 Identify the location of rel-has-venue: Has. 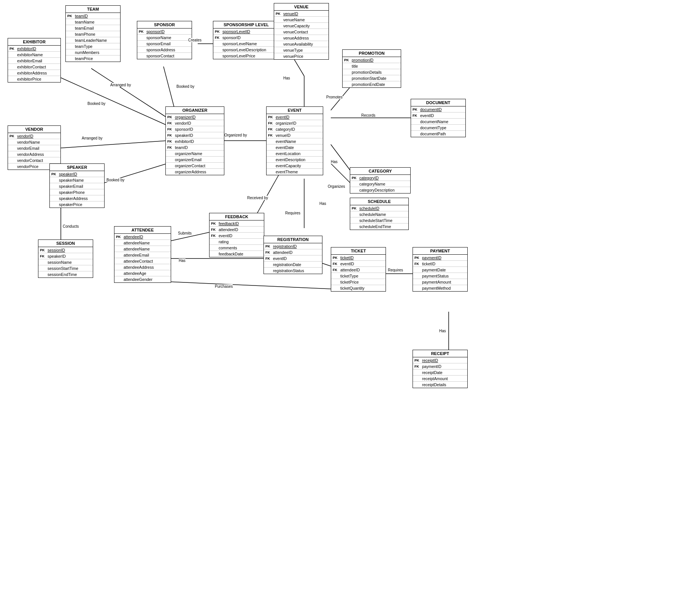
(287, 78).